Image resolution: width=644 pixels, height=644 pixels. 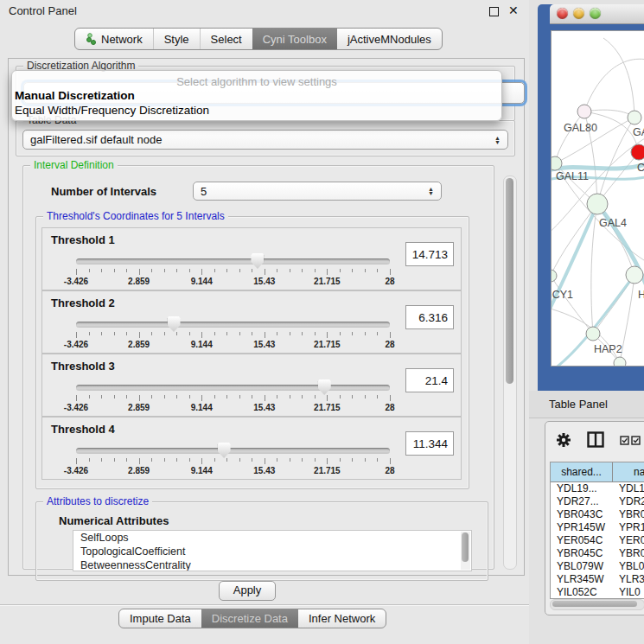 I want to click on split-view-icon, so click(x=596, y=439).